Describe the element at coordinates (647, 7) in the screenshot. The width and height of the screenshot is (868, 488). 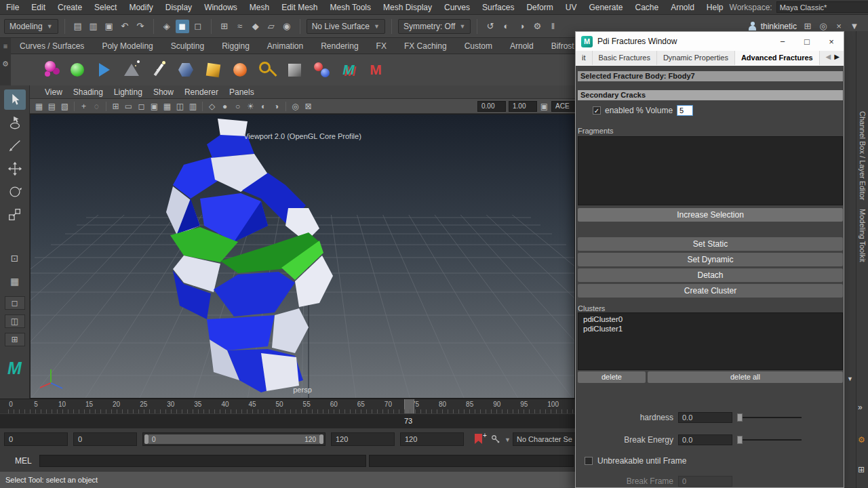
I see `menu-item: Cache` at that location.